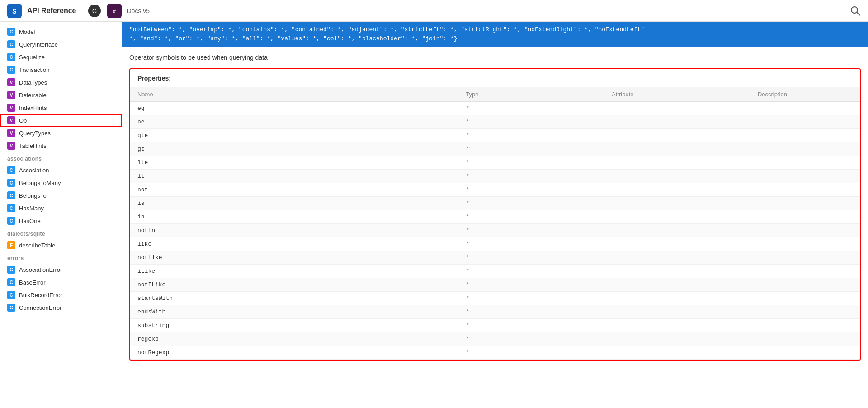 Image resolution: width=868 pixels, height=408 pixels. Describe the element at coordinates (61, 146) in the screenshot. I see `sidebar-item-tablehints: V TableHints` at that location.